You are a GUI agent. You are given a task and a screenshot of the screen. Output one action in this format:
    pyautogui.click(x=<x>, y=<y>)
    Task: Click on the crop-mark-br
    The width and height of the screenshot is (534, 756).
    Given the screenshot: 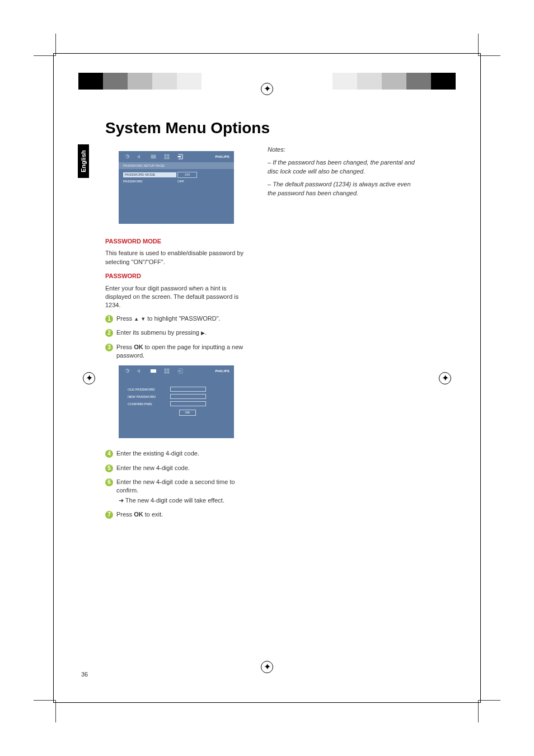 What is the action you would take?
    pyautogui.click(x=489, y=711)
    